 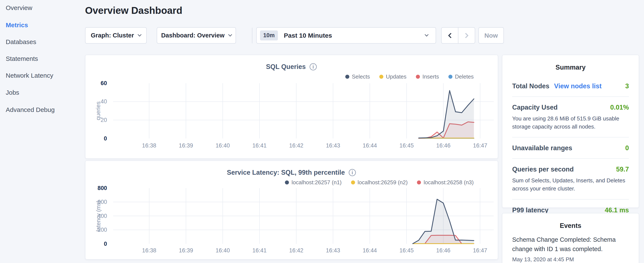 I want to click on sidebar-item-jobs: Jobs, so click(x=12, y=93).